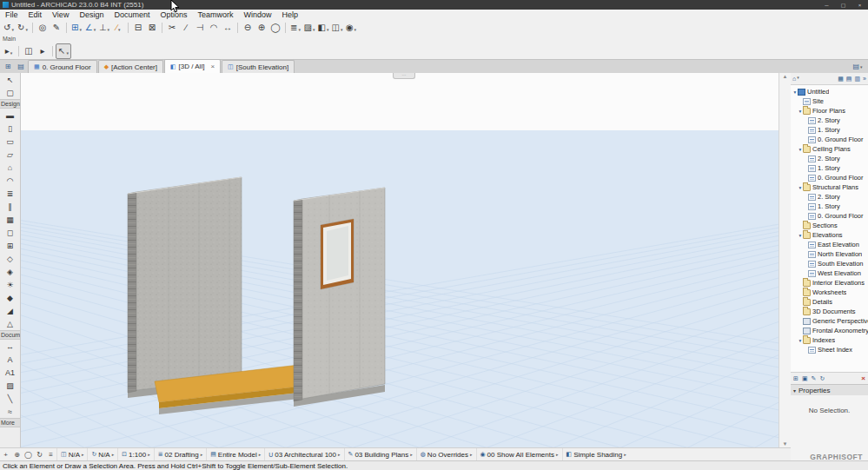  Describe the element at coordinates (304, 454) in the screenshot. I see `dimension-style-quick-option: U03 Architectural 100▸` at that location.